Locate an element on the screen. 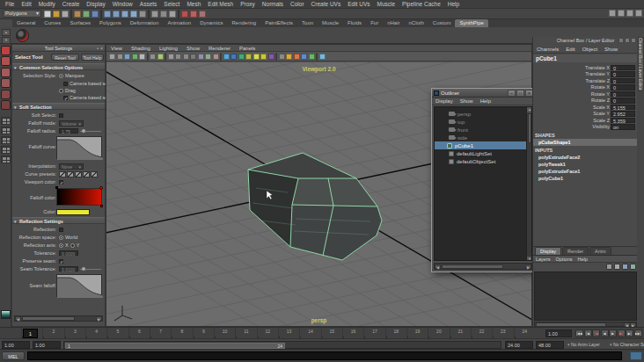  reset-tool-button: Reset Tool is located at coordinates (65, 57).